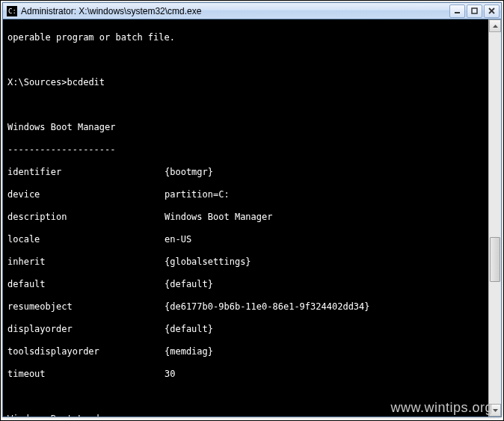 The width and height of the screenshot is (504, 421). What do you see at coordinates (12, 11) in the screenshot?
I see `svg-text: C:` at bounding box center [12, 11].